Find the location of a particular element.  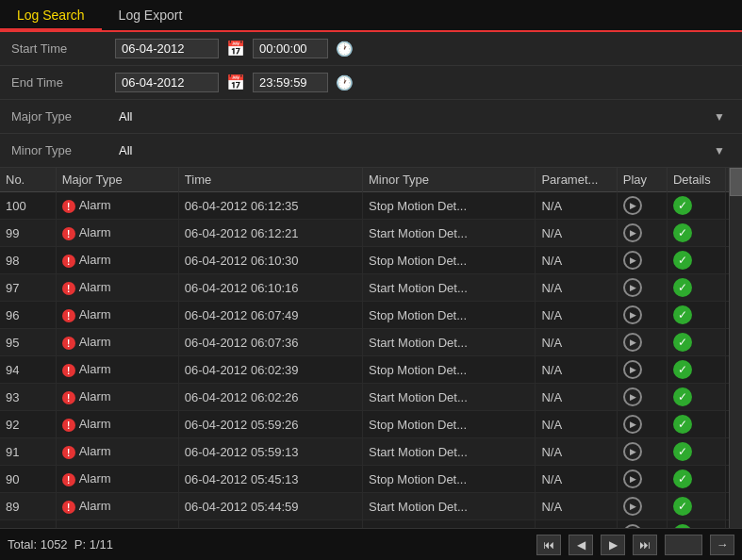

go-button: → is located at coordinates (722, 545).